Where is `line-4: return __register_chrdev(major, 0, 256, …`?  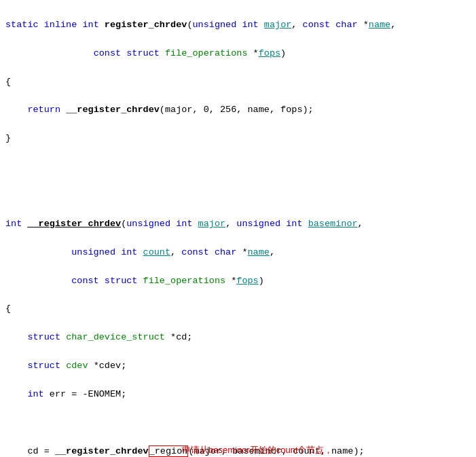 line-4: return __register_chrdev(major, 0, 256, … is located at coordinates (238, 110).